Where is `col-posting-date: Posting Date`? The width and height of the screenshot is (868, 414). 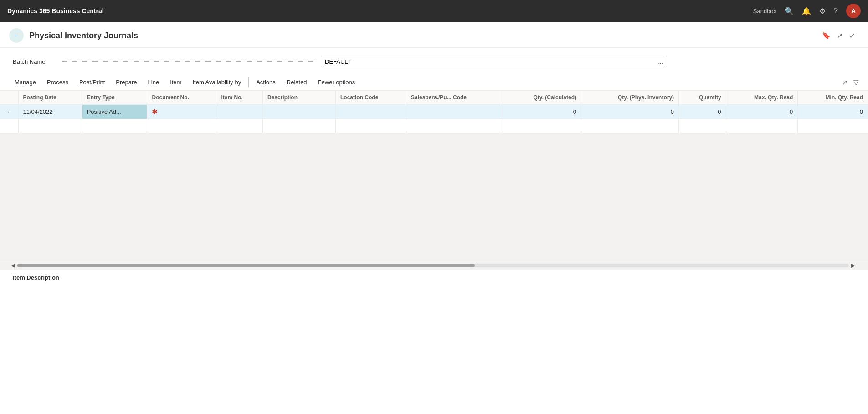 col-posting-date: Posting Date is located at coordinates (50, 97).